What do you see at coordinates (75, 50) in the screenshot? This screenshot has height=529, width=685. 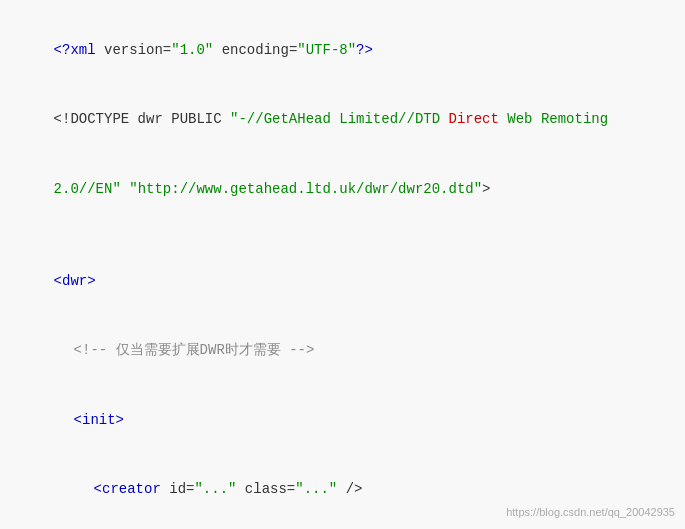 I see `xml-tag: <?xml` at bounding box center [75, 50].